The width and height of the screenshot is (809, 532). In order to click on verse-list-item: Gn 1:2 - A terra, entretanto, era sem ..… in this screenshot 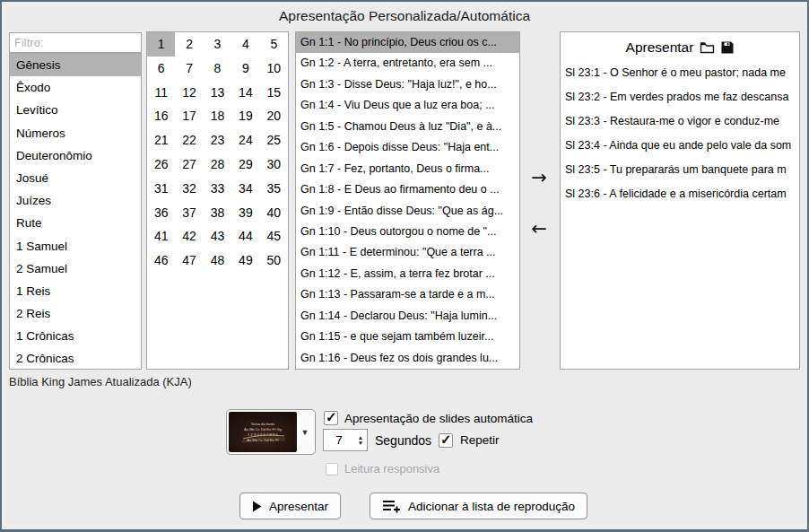, I will do `click(407, 63)`.